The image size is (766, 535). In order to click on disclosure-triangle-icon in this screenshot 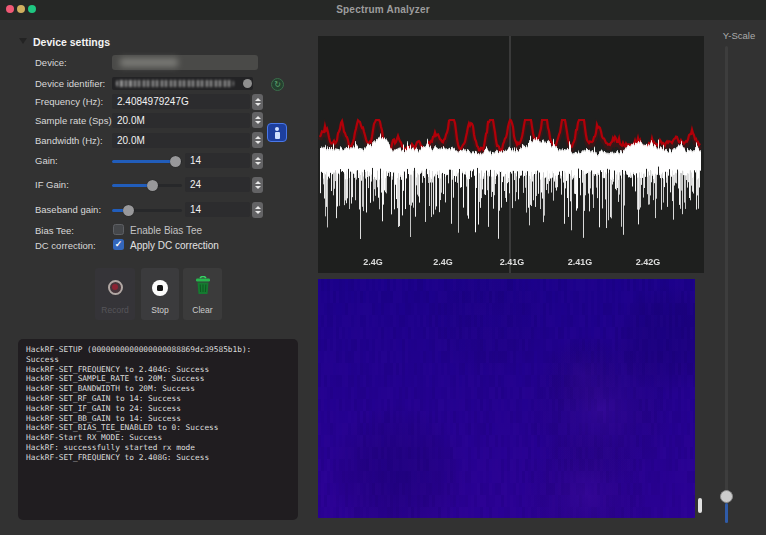, I will do `click(23, 41)`.